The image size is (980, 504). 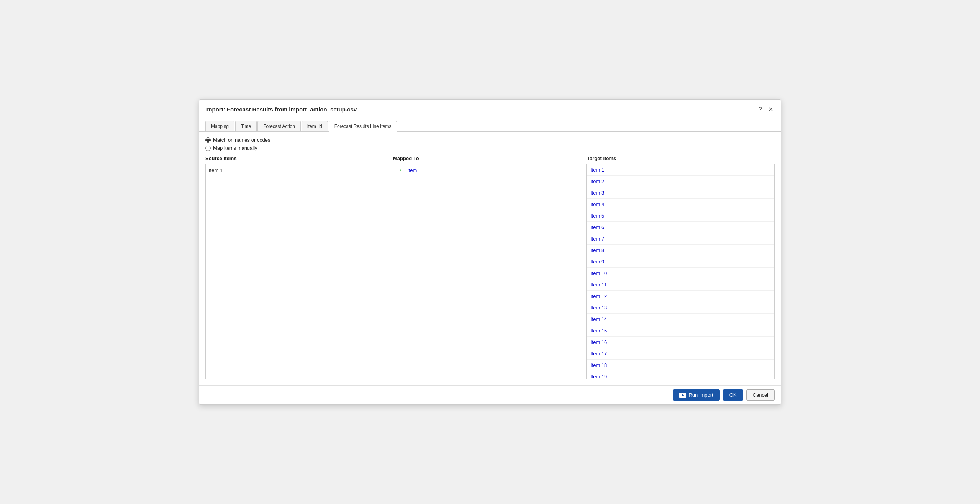 I want to click on target-item-6: Item 6, so click(x=680, y=227).